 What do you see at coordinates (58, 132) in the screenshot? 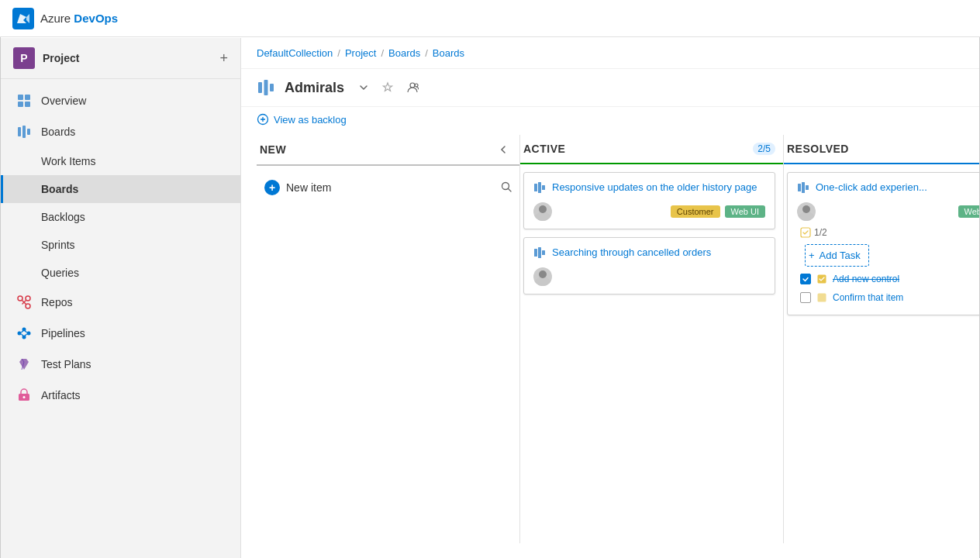
I see `sidebar-item-boards-parent-label: Boards` at bounding box center [58, 132].